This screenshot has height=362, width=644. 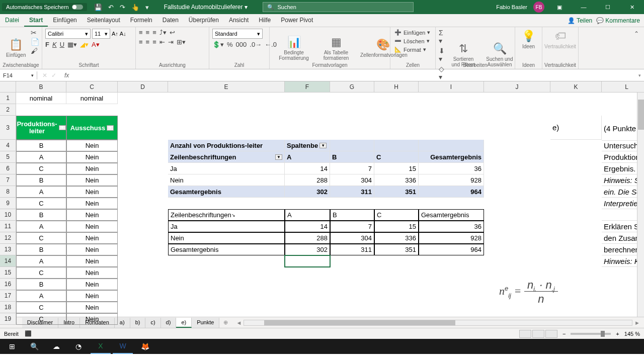 I want to click on row-header-5: 5, so click(x=8, y=157).